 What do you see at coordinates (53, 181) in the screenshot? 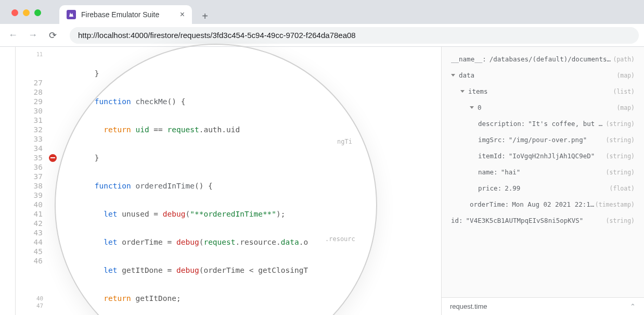
I see `error-gutter` at bounding box center [53, 181].